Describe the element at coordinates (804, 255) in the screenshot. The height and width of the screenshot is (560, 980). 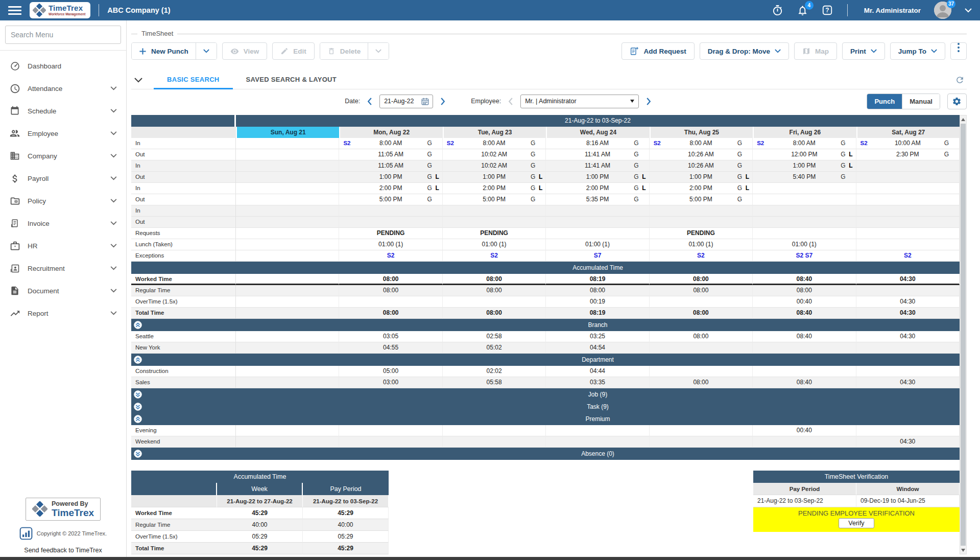
I see `exception-link: S2 S7` at that location.